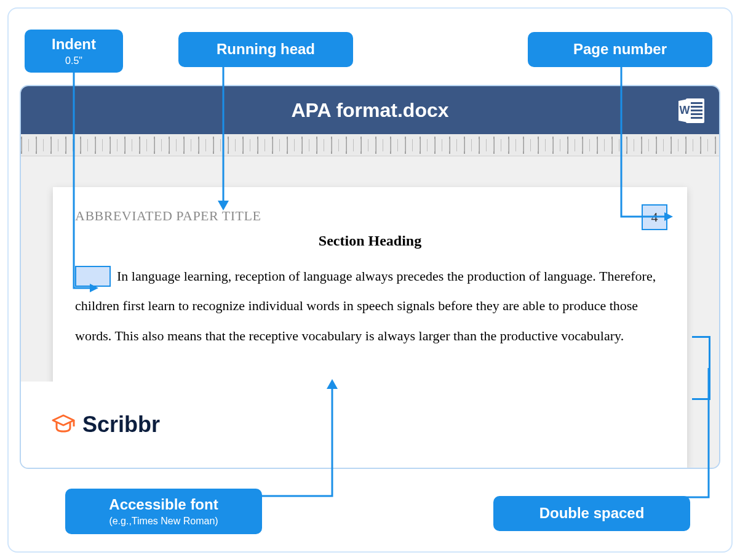  What do you see at coordinates (74, 44) in the screenshot?
I see `callout-indent-label: Indent` at bounding box center [74, 44].